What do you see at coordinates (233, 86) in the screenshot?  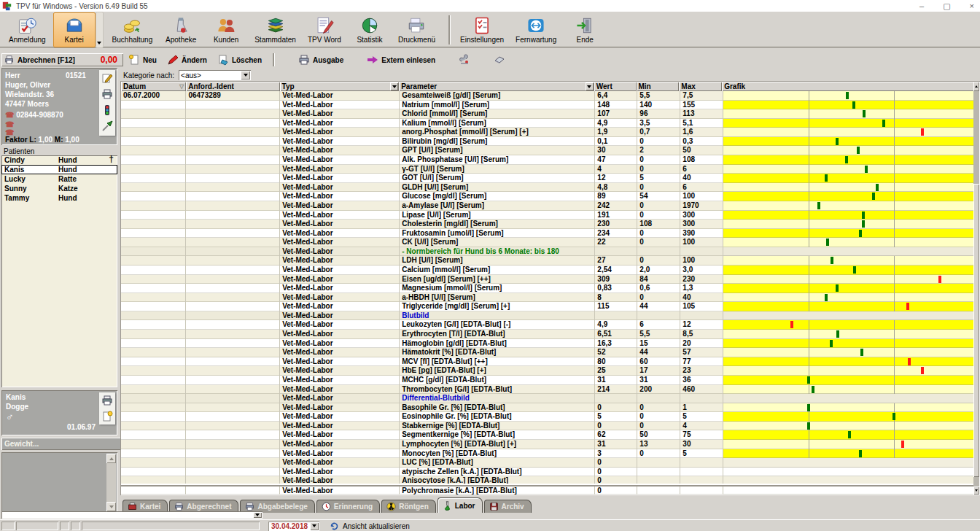 I see `column-header-anfordident: Anford.-Ident` at bounding box center [233, 86].